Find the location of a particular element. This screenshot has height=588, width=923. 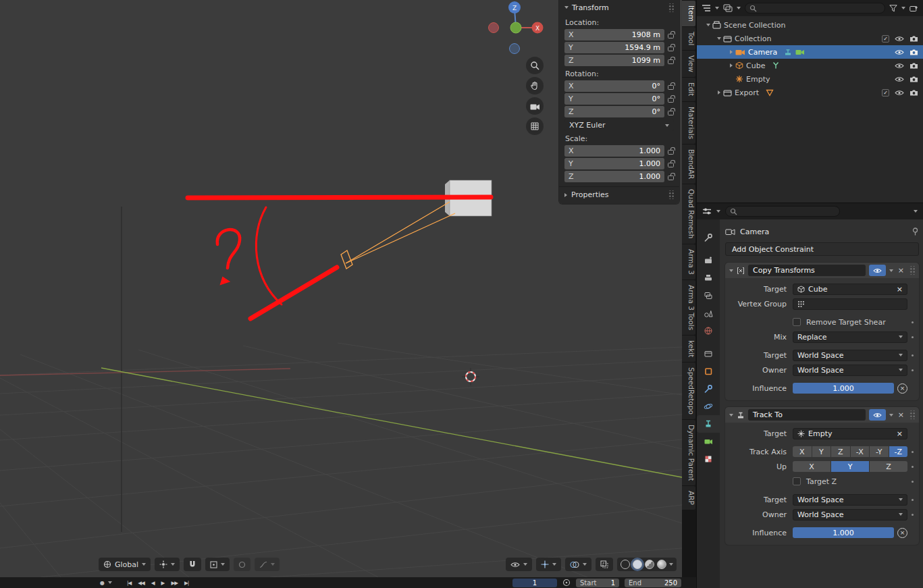

tab-constraint-properties is located at coordinates (708, 424).